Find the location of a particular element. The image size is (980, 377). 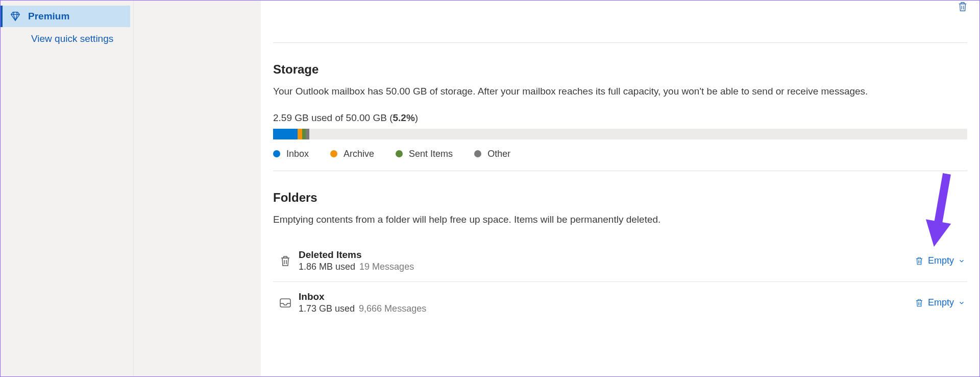

legend-item: Inbox is located at coordinates (291, 154).